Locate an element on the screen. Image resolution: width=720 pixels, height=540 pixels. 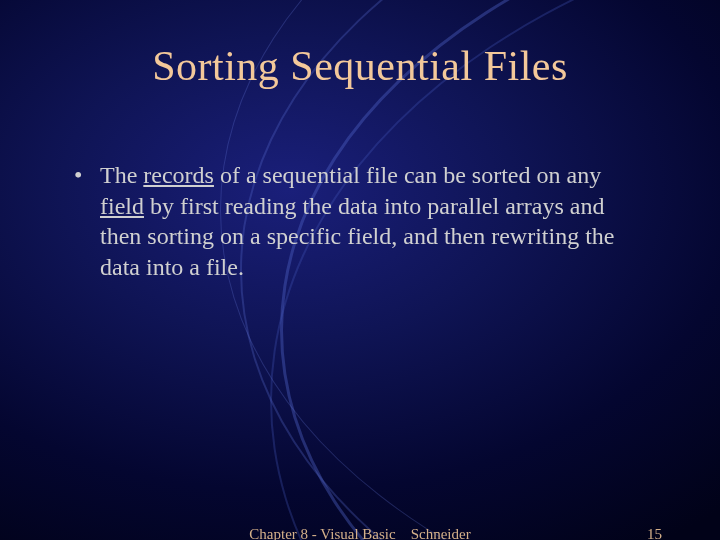
footer-chapter: Chapter 8 - Visual Basic is located at coordinates (322, 533).